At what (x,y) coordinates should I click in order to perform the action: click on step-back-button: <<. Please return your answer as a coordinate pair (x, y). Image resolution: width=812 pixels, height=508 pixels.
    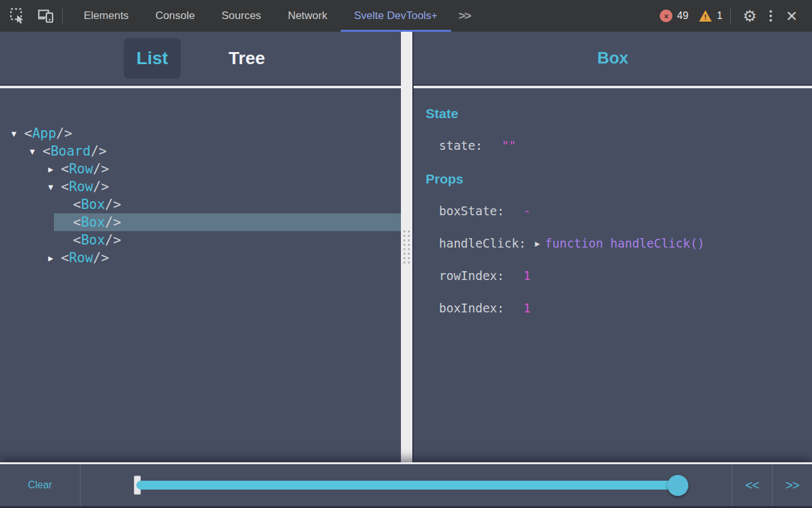
    Looking at the image, I should click on (752, 485).